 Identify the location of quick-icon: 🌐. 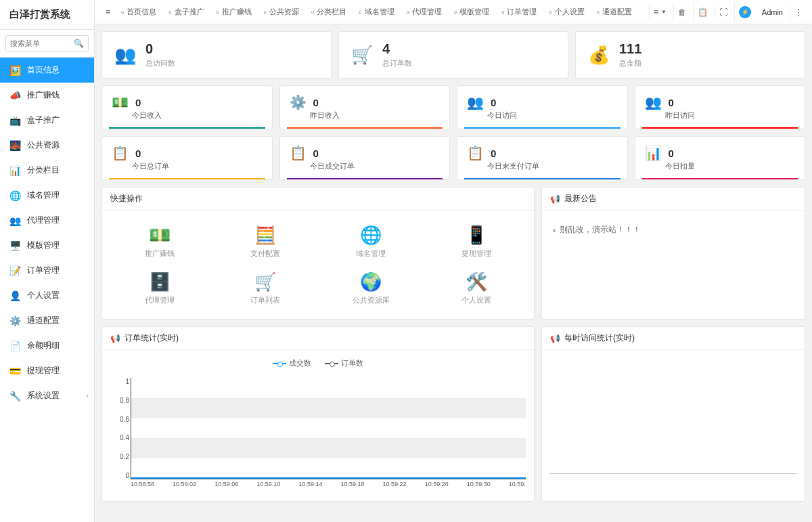
(371, 235).